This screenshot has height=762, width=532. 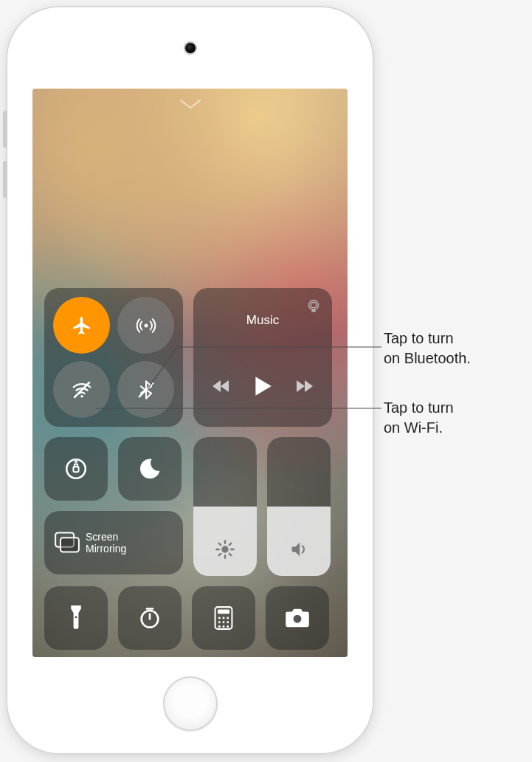 I want to click on media-module: Music, so click(x=263, y=357).